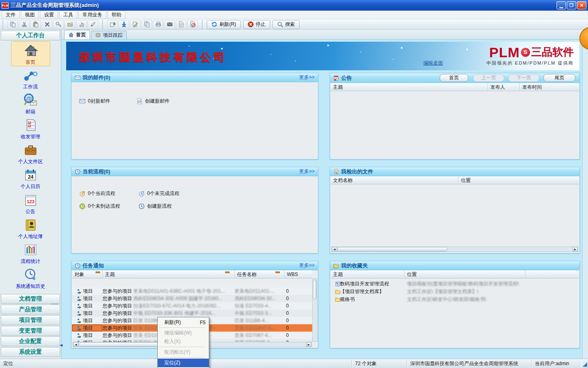 Image resolution: width=588 pixels, height=368 pixels. I want to click on announce-first-button: 首页, so click(454, 78).